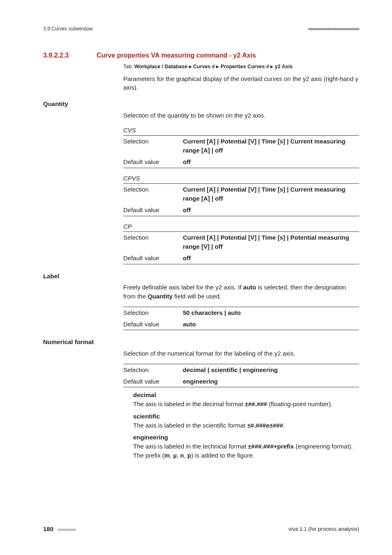  I want to click on table-cvs: Selection Current [A] | Potential [V] | …, so click(241, 151).